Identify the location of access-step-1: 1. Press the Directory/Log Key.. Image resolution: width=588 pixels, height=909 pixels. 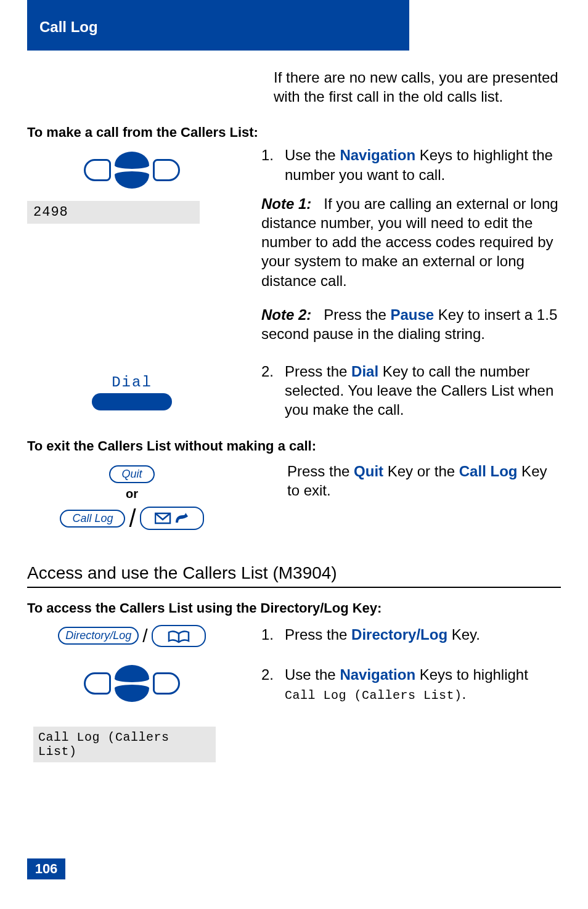
(411, 635).